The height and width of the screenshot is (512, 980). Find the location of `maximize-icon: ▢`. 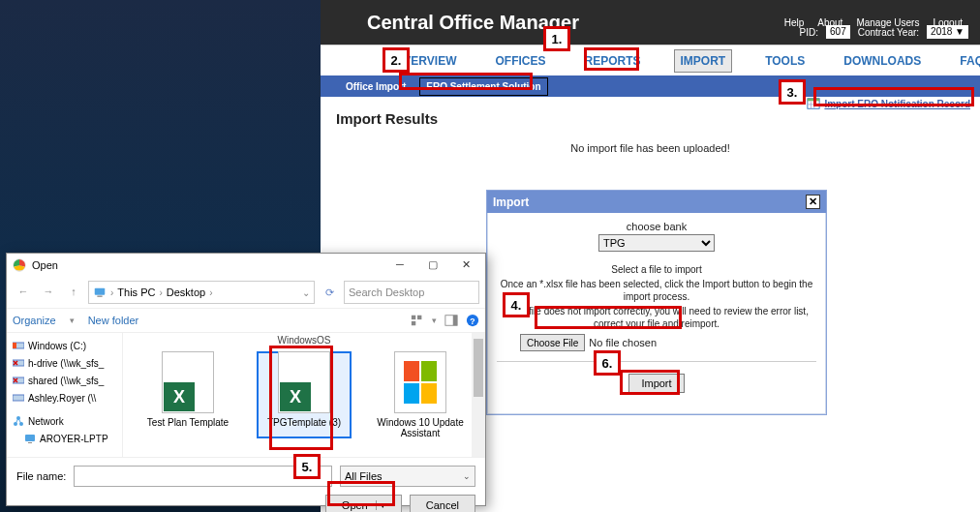

maximize-icon: ▢ is located at coordinates (433, 265).